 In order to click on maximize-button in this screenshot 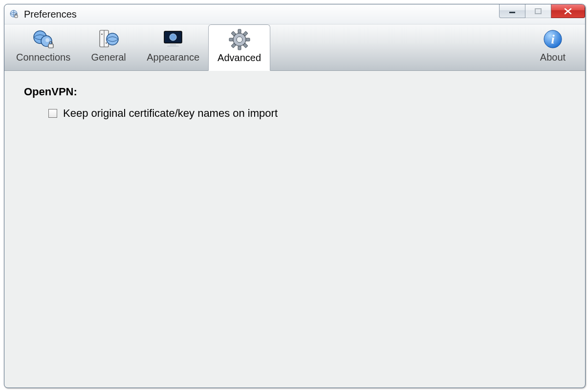, I will do `click(538, 11)`.